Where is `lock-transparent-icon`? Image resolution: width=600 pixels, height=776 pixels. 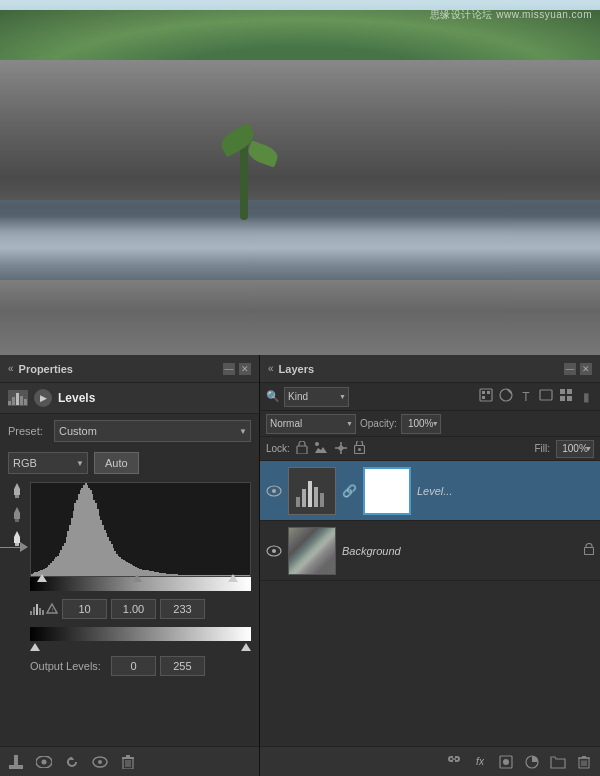 lock-transparent-icon is located at coordinates (302, 448).